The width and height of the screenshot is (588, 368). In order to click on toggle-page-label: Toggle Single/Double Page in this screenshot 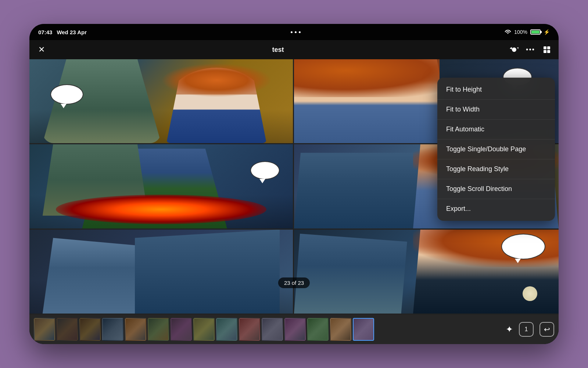, I will do `click(486, 149)`.